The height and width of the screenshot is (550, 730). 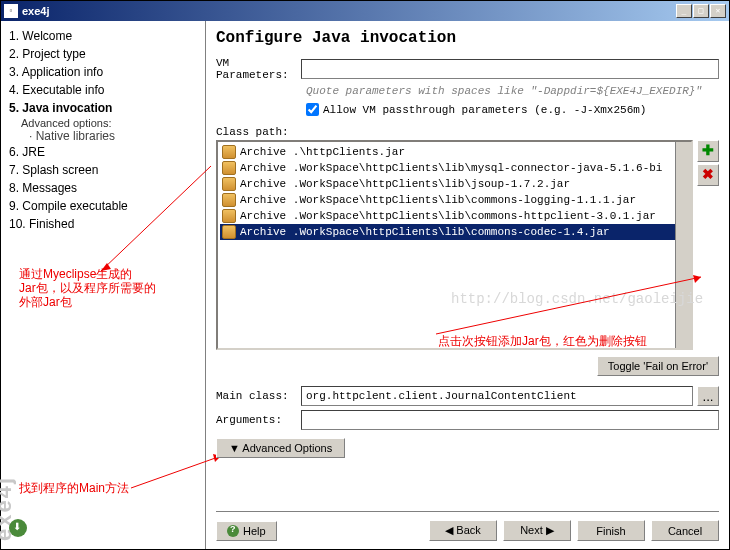 I want to click on cancel-button: Cancel, so click(x=685, y=530).